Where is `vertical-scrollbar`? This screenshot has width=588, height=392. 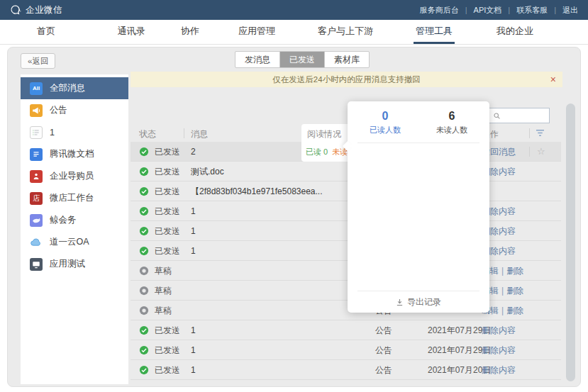
vertical-scrollbar is located at coordinates (570, 242).